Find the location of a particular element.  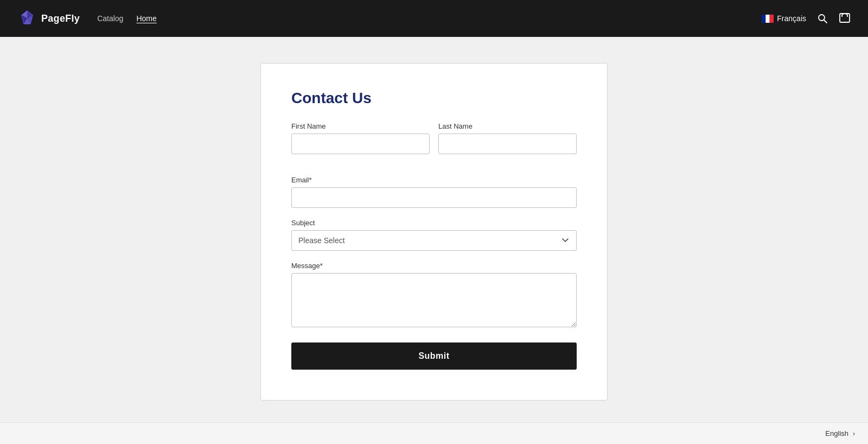

name-row: First Name Last Name is located at coordinates (434, 143).